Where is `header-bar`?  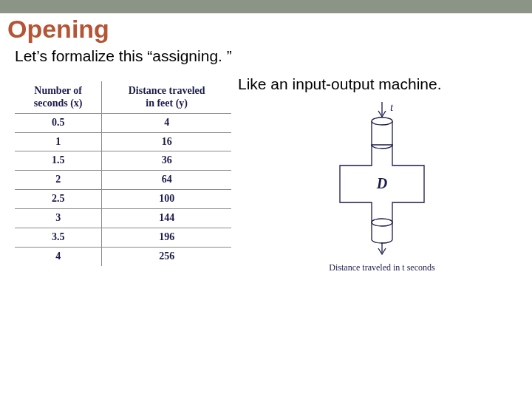 header-bar is located at coordinates (266, 7).